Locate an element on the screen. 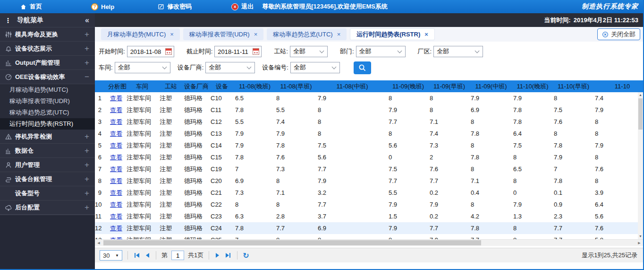 The width and height of the screenshot is (644, 270). page-size-select: 30 ▼ is located at coordinates (111, 255).